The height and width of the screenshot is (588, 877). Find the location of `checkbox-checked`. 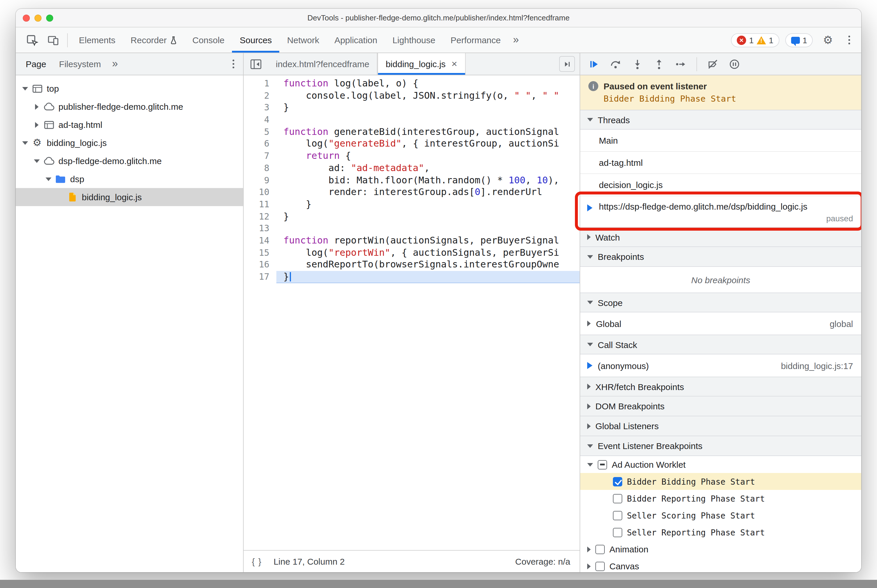

checkbox-checked is located at coordinates (618, 482).